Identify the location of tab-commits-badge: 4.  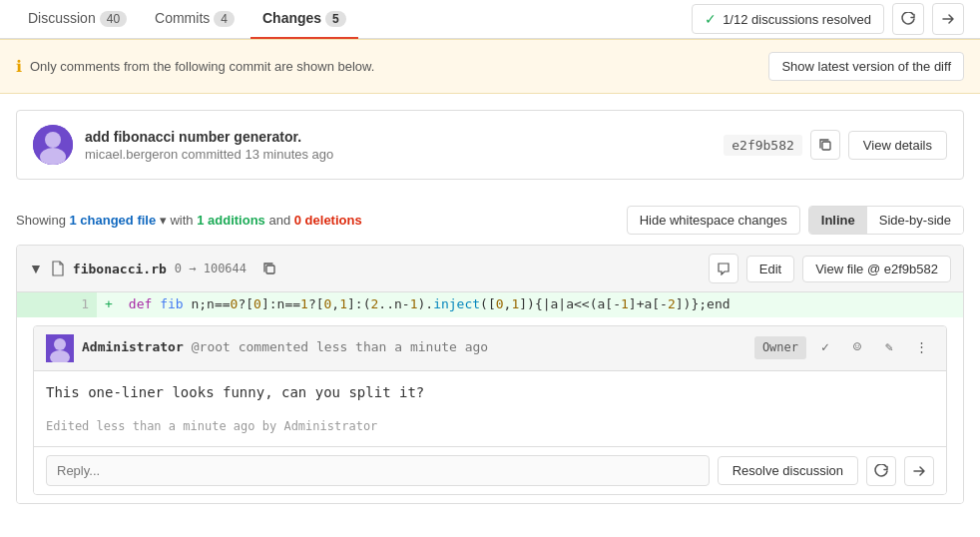
(224, 19).